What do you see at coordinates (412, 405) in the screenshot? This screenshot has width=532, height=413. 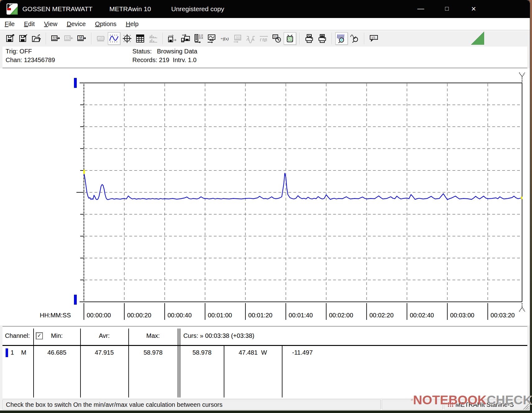 I see `statusbar-empty-panel` at bounding box center [412, 405].